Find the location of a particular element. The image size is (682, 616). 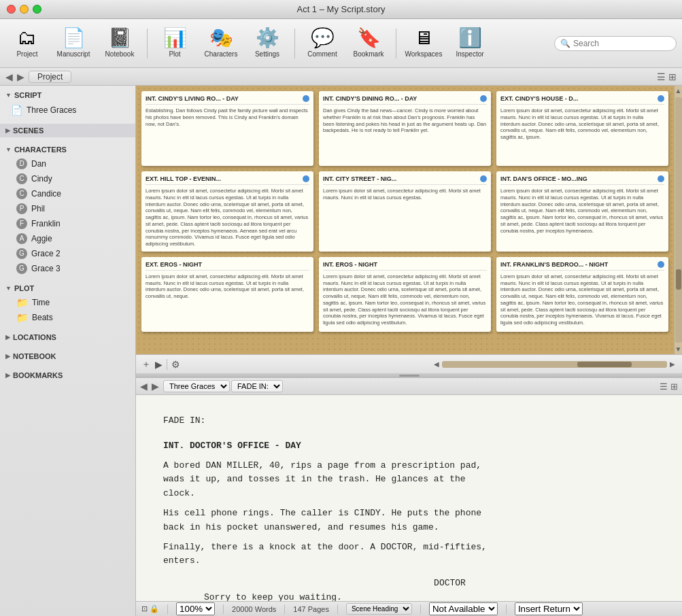

sb-icons: ⊡ 🔒 is located at coordinates (150, 609).